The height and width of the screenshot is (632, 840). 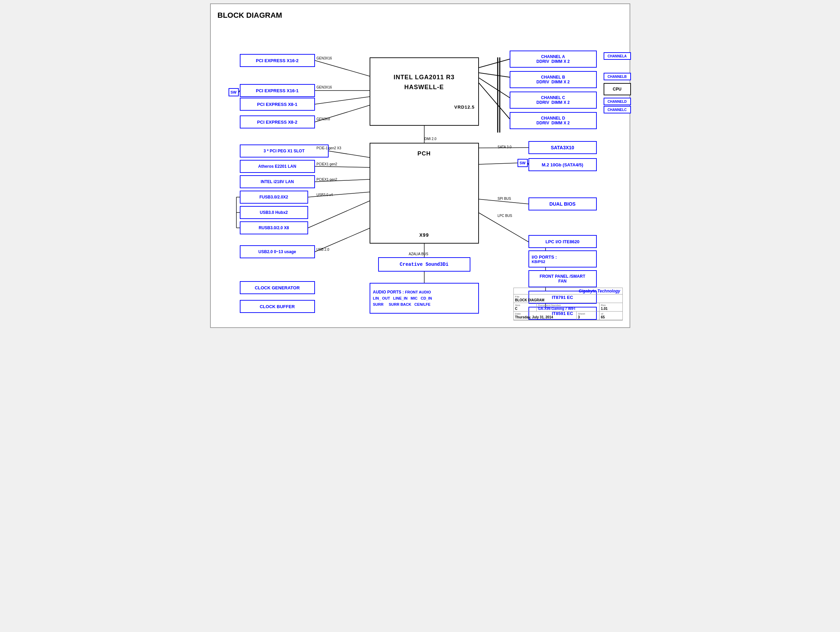 What do you see at coordinates (588, 316) in the screenshot?
I see `footer-sheet-cell: Sheet 3` at bounding box center [588, 316].